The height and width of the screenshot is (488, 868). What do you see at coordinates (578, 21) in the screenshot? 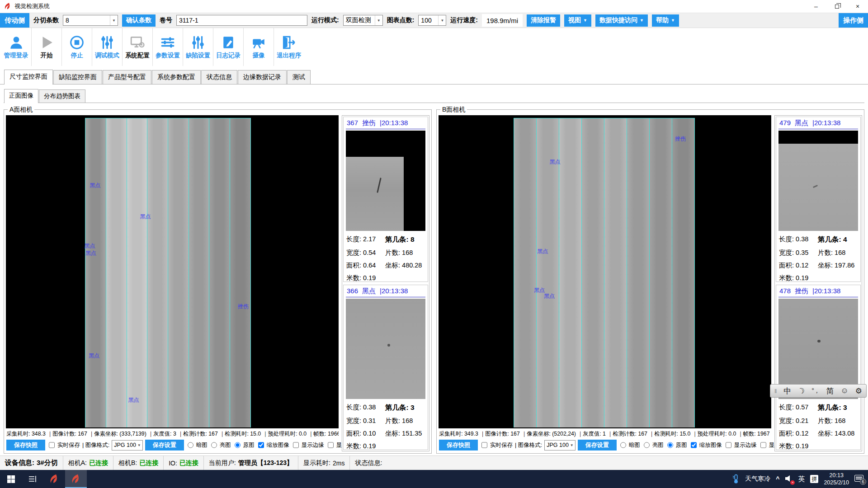
I see `view-menu-button: 视图 ▼` at bounding box center [578, 21].